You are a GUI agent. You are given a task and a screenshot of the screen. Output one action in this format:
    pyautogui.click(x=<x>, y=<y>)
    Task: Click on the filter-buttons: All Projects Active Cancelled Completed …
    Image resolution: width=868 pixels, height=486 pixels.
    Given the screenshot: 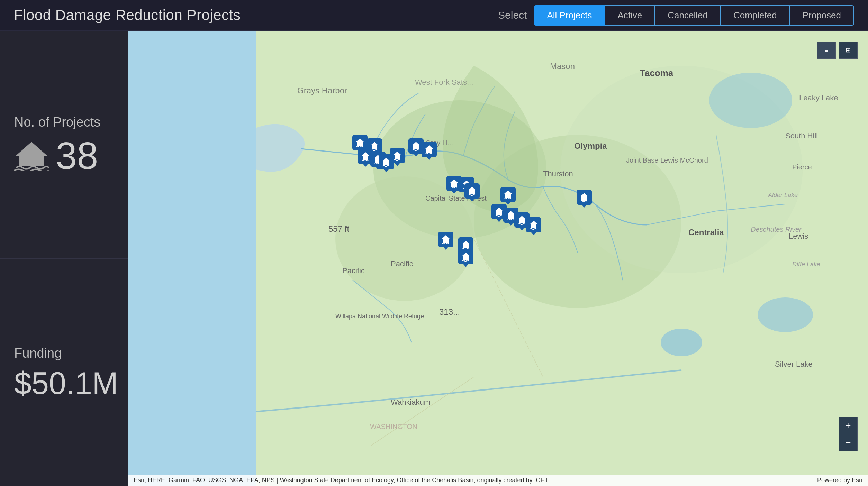 What is the action you would take?
    pyautogui.click(x=694, y=15)
    